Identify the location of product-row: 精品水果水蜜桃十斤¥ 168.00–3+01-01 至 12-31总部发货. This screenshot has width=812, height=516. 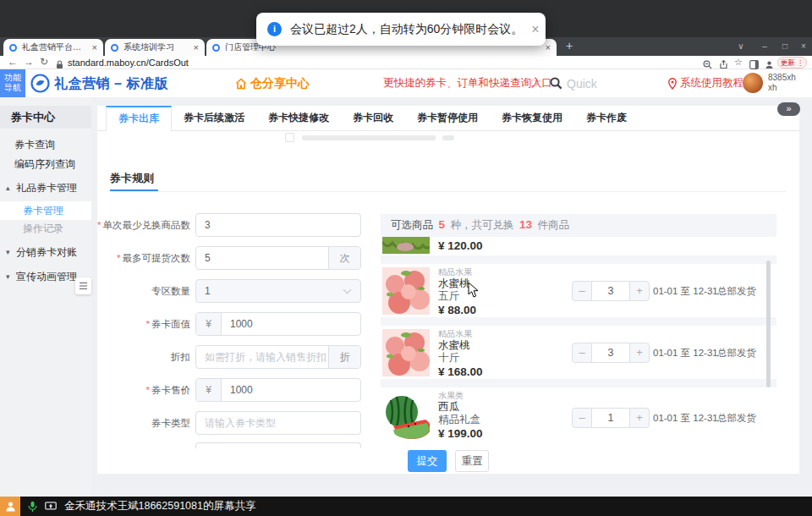
(579, 352).